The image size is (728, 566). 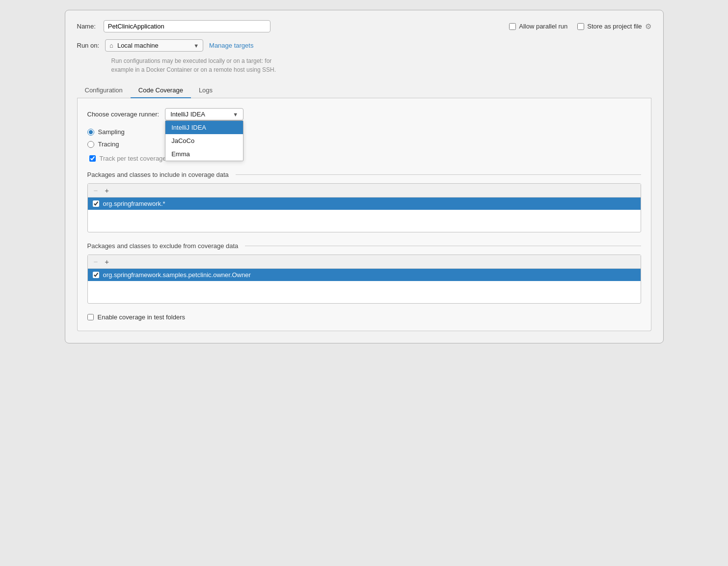 I want to click on tracing-radio, so click(x=91, y=144).